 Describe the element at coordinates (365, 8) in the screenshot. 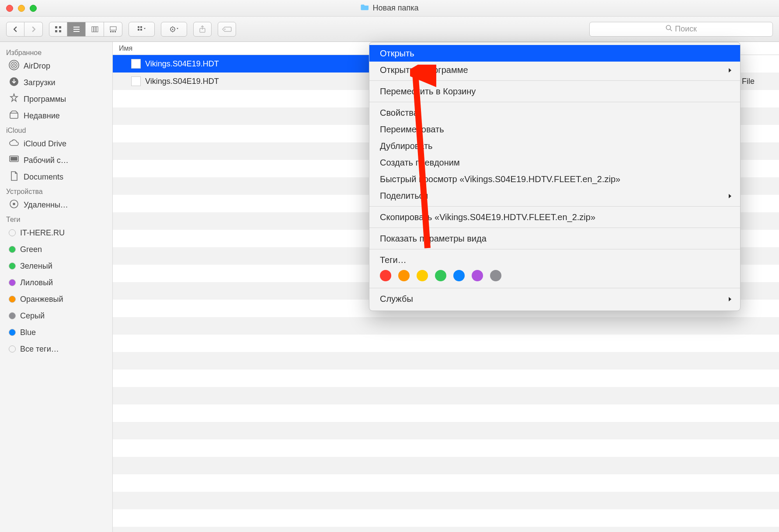

I see `folder-icon` at that location.